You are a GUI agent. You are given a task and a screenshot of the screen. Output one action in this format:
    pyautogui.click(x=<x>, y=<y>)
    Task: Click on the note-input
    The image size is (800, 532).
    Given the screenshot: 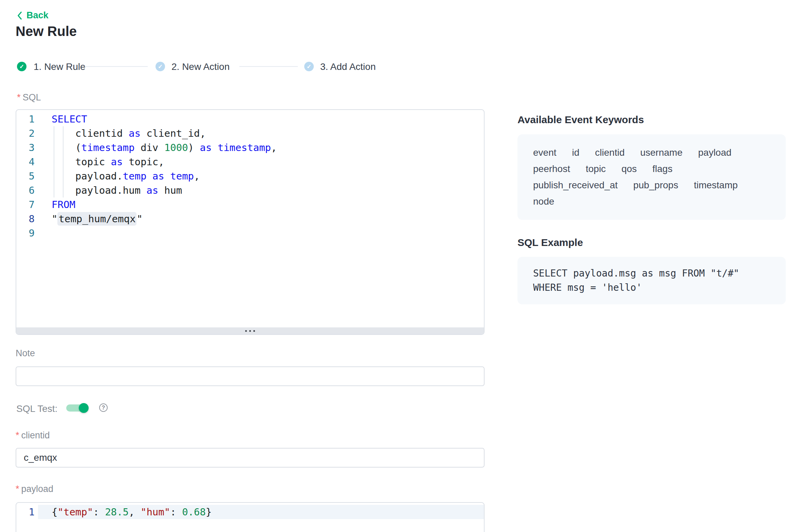 What is the action you would take?
    pyautogui.click(x=250, y=376)
    